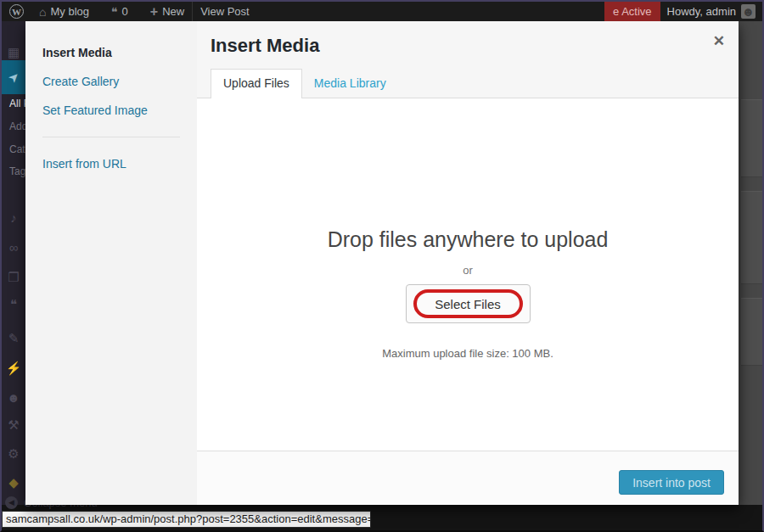  Describe the element at coordinates (701, 12) in the screenshot. I see `howdy-label: Howdy, admin` at that location.